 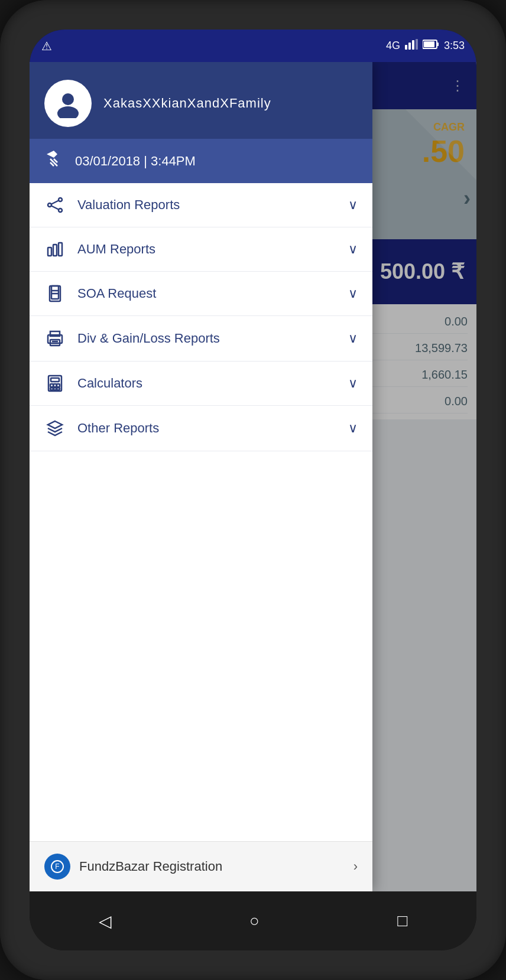 I want to click on menu-item-valuation-reports: Valuation Reports ∨, so click(x=201, y=206).